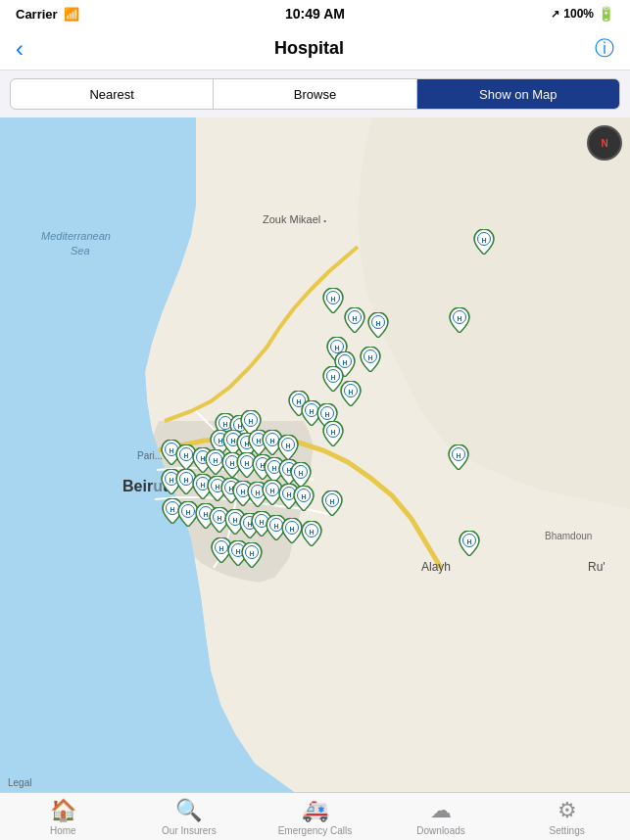  Describe the element at coordinates (47, 14) in the screenshot. I see `status-left: Carrier 📶` at that location.